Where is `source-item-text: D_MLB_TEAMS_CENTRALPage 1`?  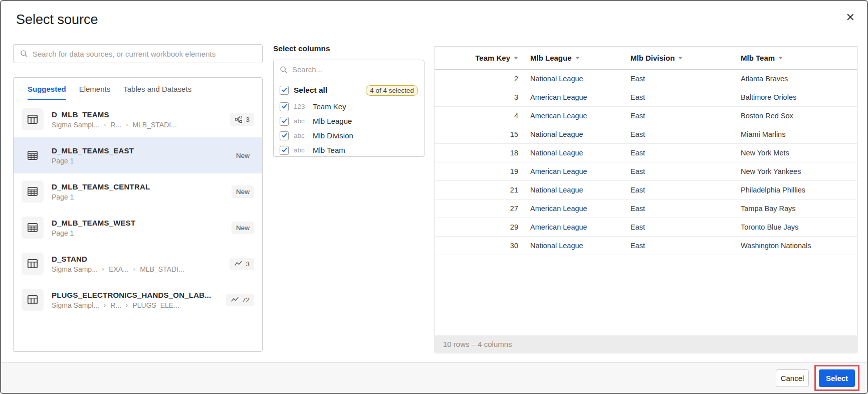
source-item-text: D_MLB_TEAMS_CENTRALPage 1 is located at coordinates (137, 191).